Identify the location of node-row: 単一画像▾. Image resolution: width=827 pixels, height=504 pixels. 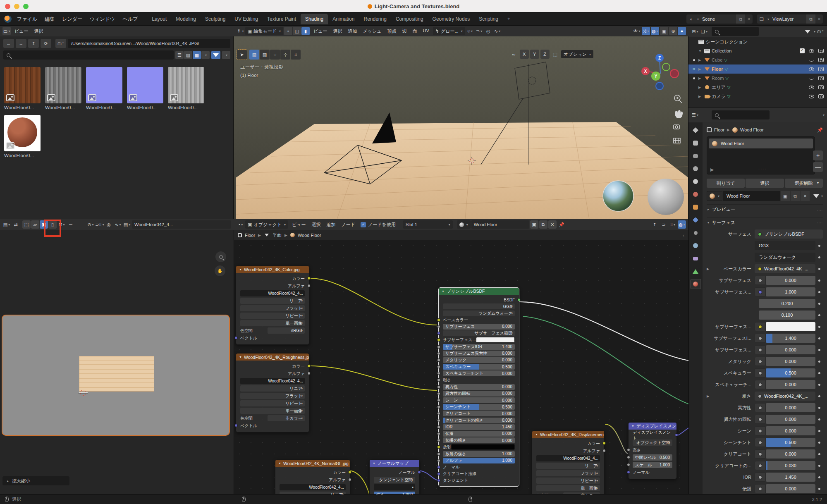
(272, 323).